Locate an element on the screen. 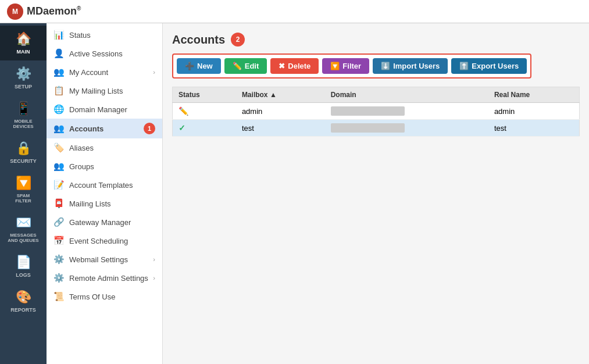 The width and height of the screenshot is (589, 364). row-realname-1: admin is located at coordinates (534, 112).